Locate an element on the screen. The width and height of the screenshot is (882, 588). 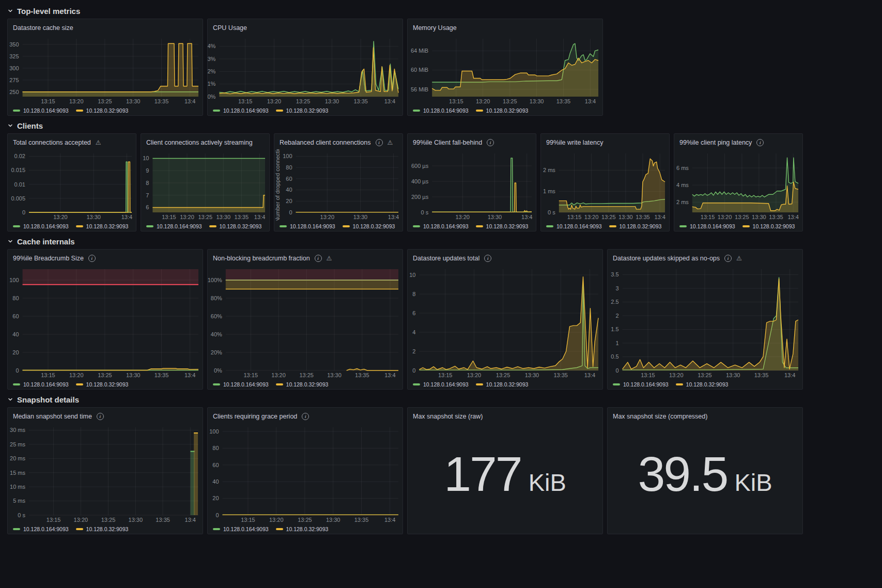
panel-header: Client connections actively streaming is located at coordinates (205, 142).